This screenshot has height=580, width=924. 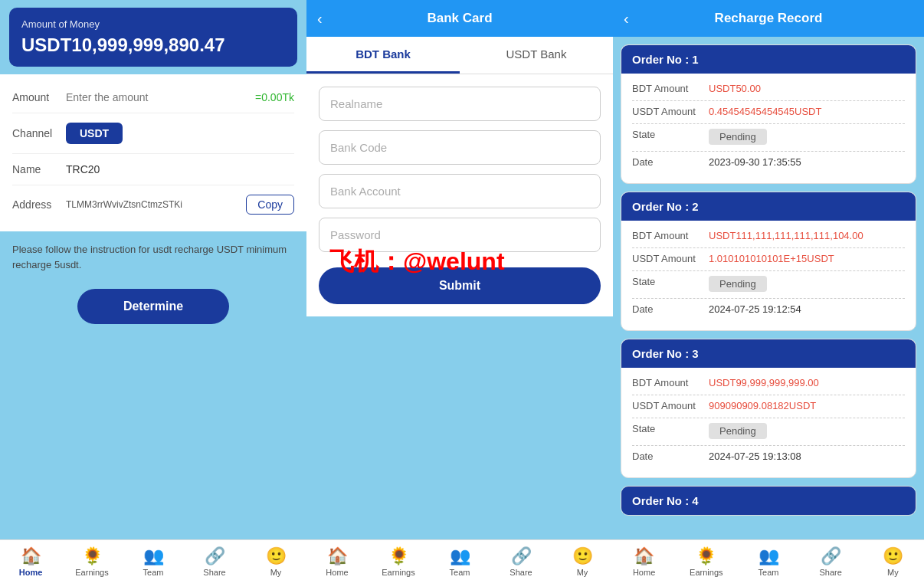 What do you see at coordinates (460, 104) in the screenshot?
I see `realname-input` at bounding box center [460, 104].